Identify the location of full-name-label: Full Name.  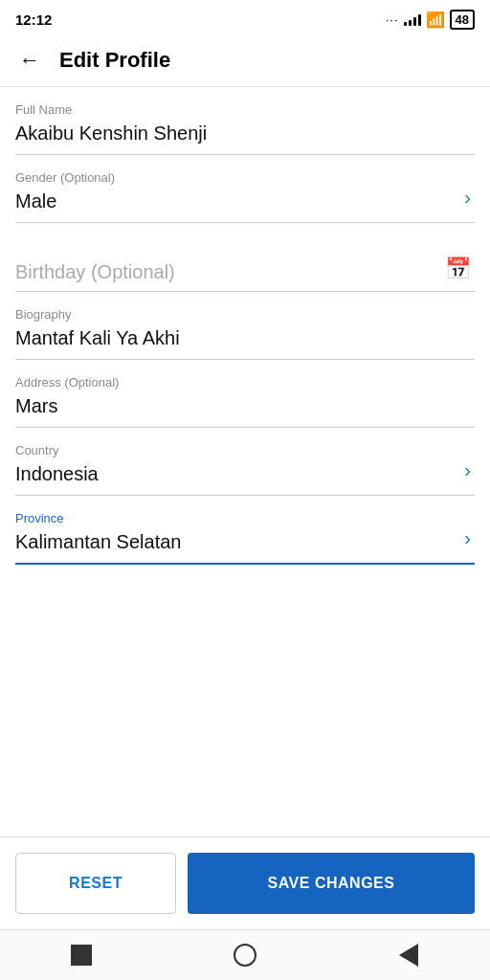
(245, 109).